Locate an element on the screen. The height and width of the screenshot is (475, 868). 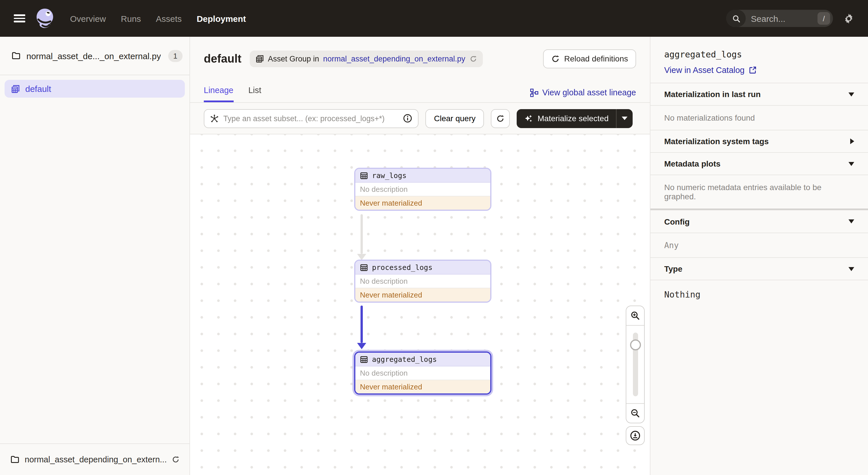
config-value: Any is located at coordinates (759, 245).